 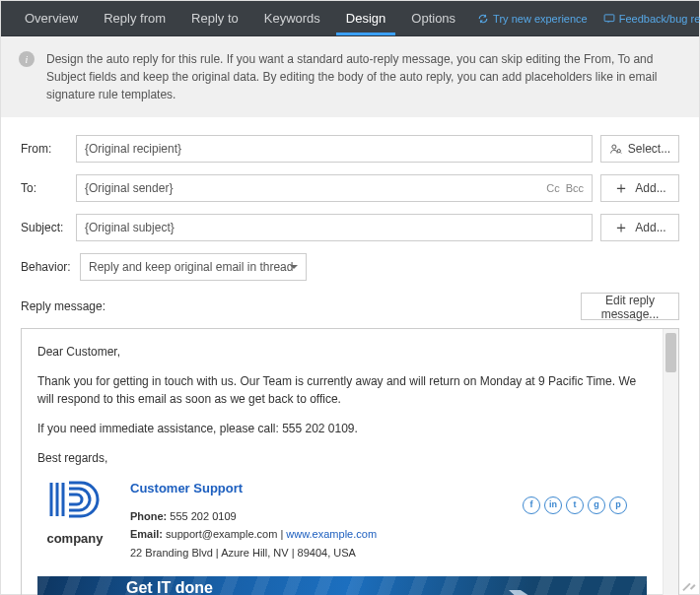 I want to click on signature-address: 22 Branding Blvd | Azure Hill, NV | 8940…, so click(x=253, y=554).